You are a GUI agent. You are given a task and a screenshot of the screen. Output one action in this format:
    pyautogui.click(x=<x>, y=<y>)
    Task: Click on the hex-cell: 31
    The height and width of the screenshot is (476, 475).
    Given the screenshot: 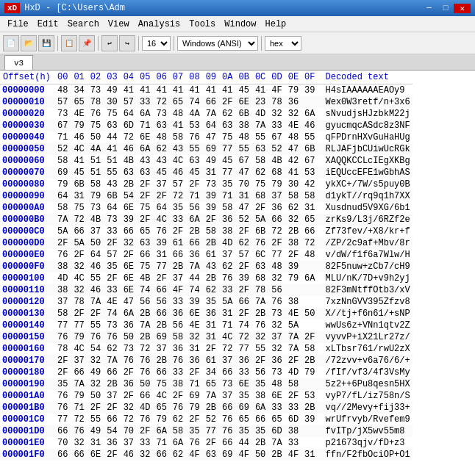 What is the action you would take?
    pyautogui.click(x=211, y=173)
    